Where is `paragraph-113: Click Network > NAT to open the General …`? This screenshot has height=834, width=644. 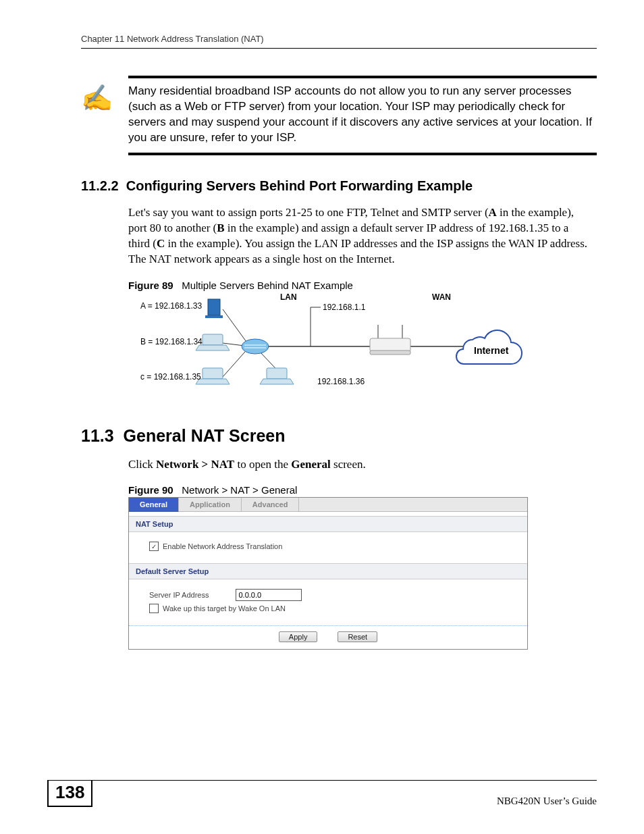 paragraph-113: Click Network > NAT to open the General … is located at coordinates (359, 465).